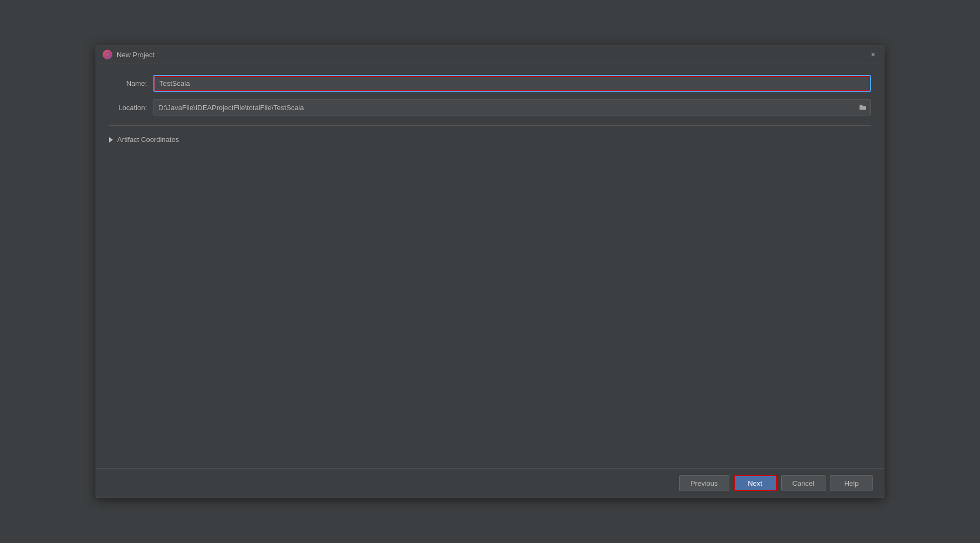  Describe the element at coordinates (490, 483) in the screenshot. I see `dialog-footer: Previous Next Cancel Help` at that location.